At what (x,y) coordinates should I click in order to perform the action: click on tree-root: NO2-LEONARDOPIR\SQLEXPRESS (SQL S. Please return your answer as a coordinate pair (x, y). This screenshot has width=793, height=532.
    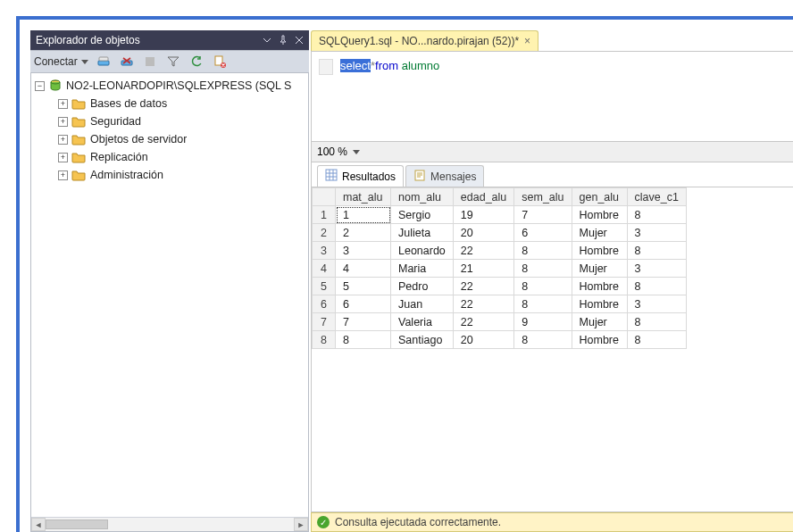
    Looking at the image, I should click on (170, 86).